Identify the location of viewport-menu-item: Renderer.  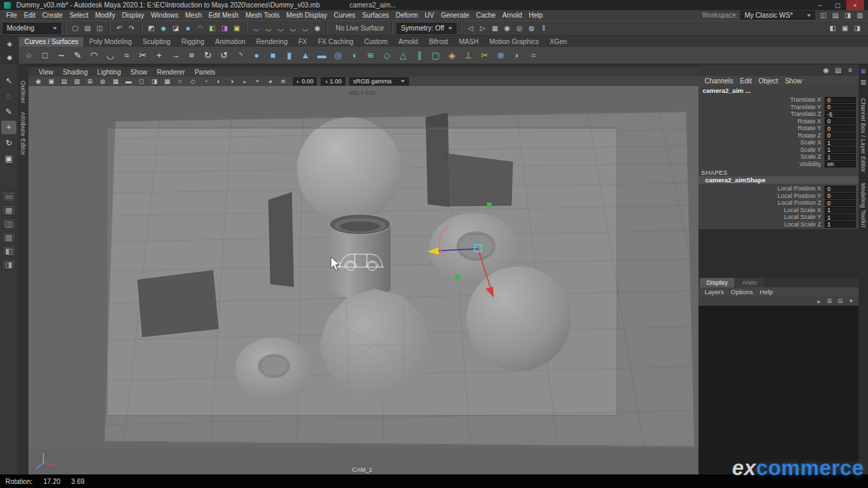
(171, 72).